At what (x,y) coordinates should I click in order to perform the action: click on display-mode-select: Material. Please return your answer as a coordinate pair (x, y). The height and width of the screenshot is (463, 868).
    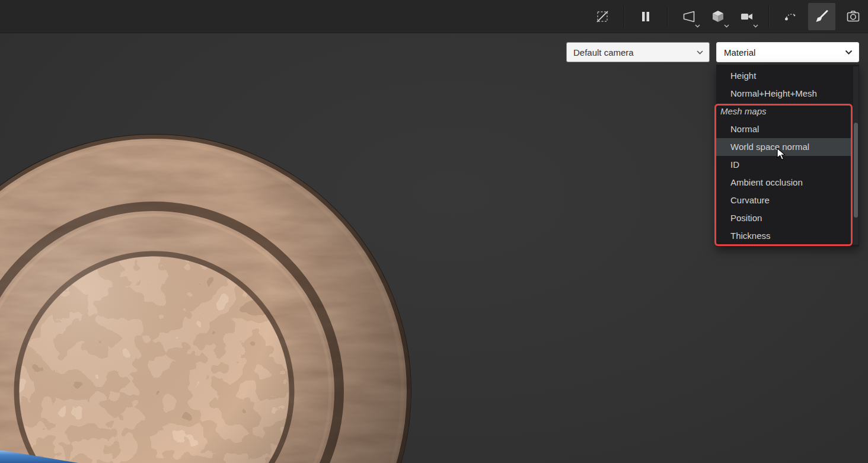
    Looking at the image, I should click on (787, 52).